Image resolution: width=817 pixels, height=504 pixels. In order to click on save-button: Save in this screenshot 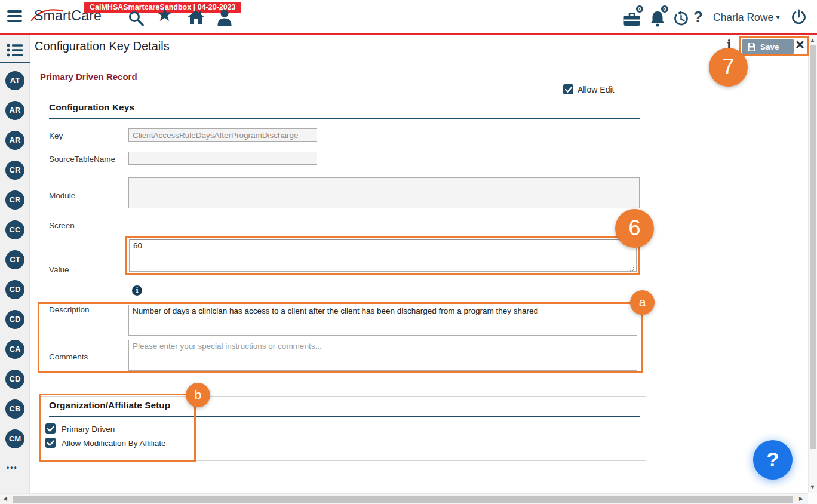, I will do `click(768, 47)`.